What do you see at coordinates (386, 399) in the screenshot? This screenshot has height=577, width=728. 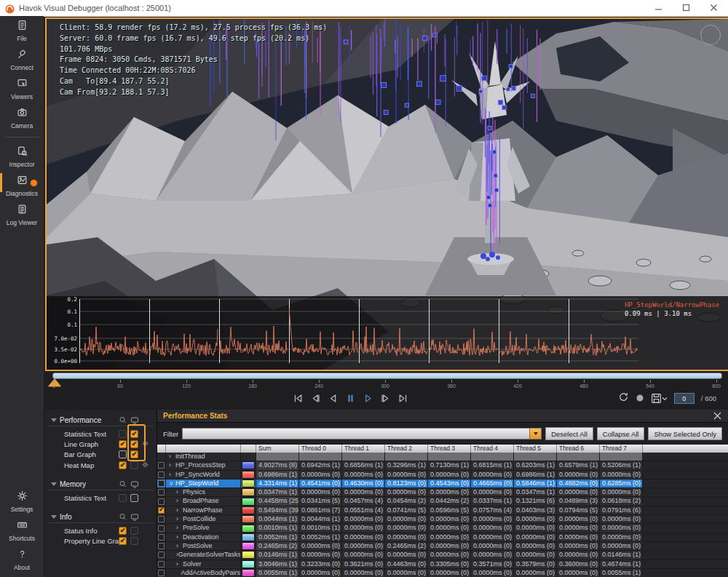 I see `step-forward-button` at bounding box center [386, 399].